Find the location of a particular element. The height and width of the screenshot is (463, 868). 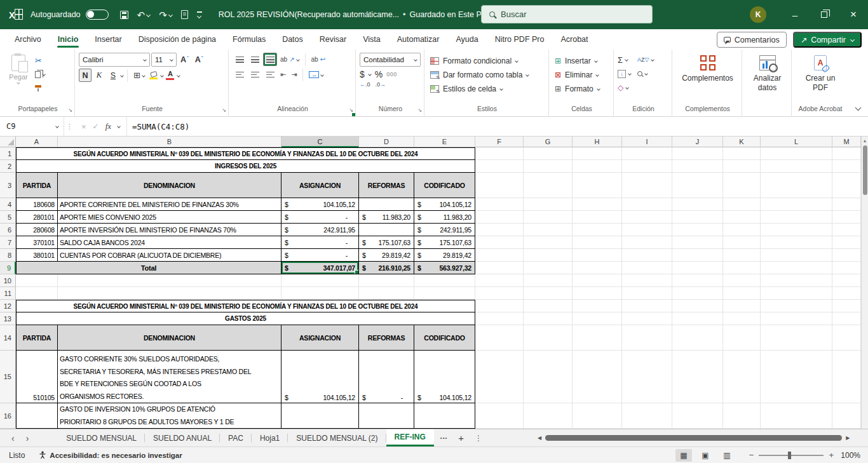

percent-button: % is located at coordinates (379, 74).